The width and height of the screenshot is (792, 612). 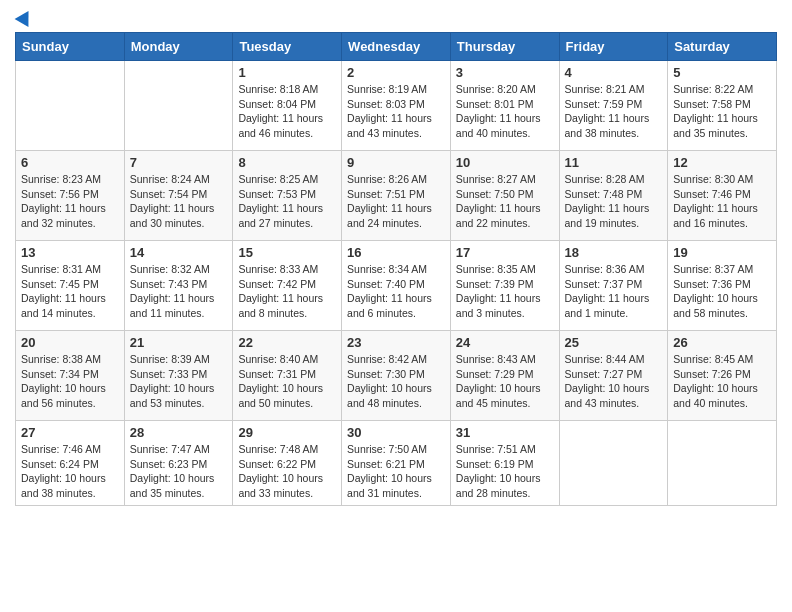 What do you see at coordinates (70, 464) in the screenshot?
I see `calendar-cell: 27Sunrise: 7:46 AM Sunset: 6:24 PM Dayli…` at bounding box center [70, 464].